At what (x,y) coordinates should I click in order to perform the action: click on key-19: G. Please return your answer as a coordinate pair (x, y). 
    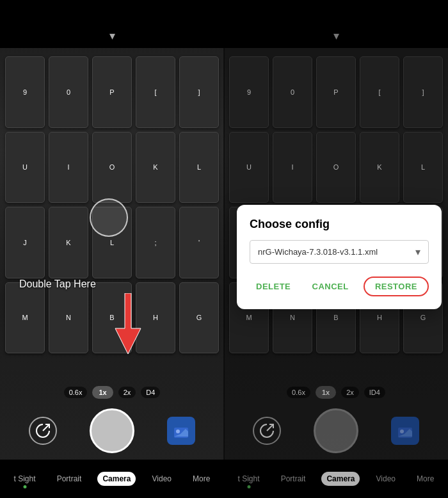
    Looking at the image, I should click on (199, 318).